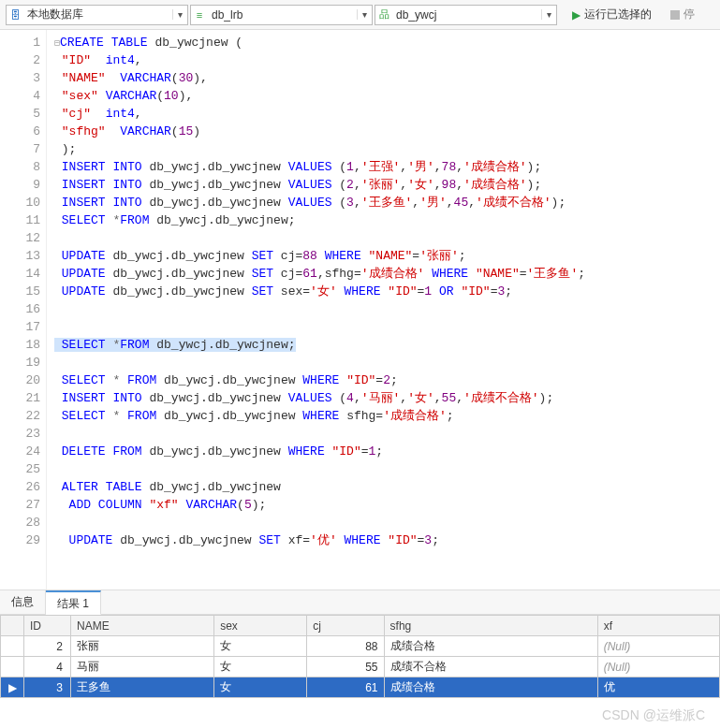 The width and height of the screenshot is (720, 728). What do you see at coordinates (388, 256) in the screenshot?
I see `code-line: UPDATE db_ywcj.db_ywcjnew SET cj=88 WHER…` at bounding box center [388, 256].